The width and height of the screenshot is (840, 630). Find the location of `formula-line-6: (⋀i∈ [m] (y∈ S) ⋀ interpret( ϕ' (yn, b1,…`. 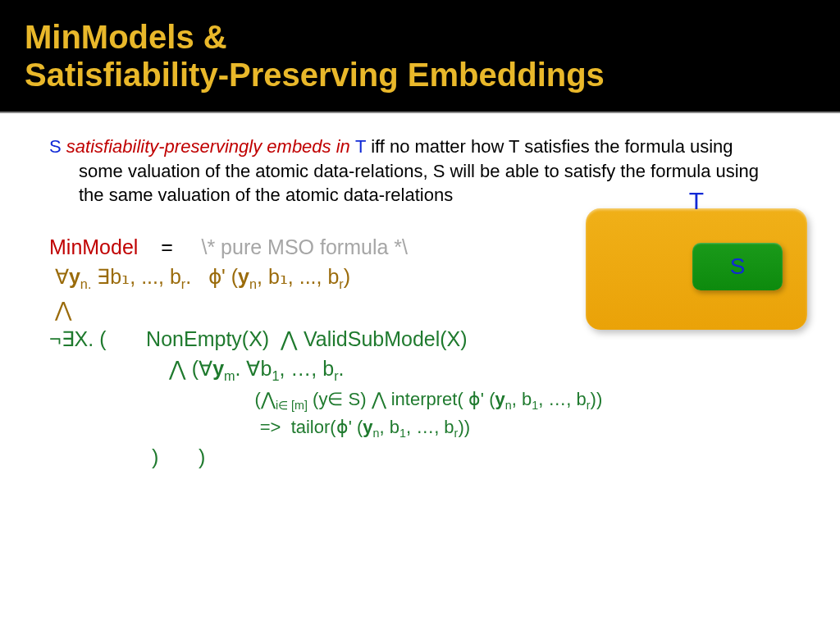

formula-line-6: (⋀i∈ [m] (y∈ S) ⋀ interpret( ϕ' (yn, b1,… is located at coordinates (349, 400).